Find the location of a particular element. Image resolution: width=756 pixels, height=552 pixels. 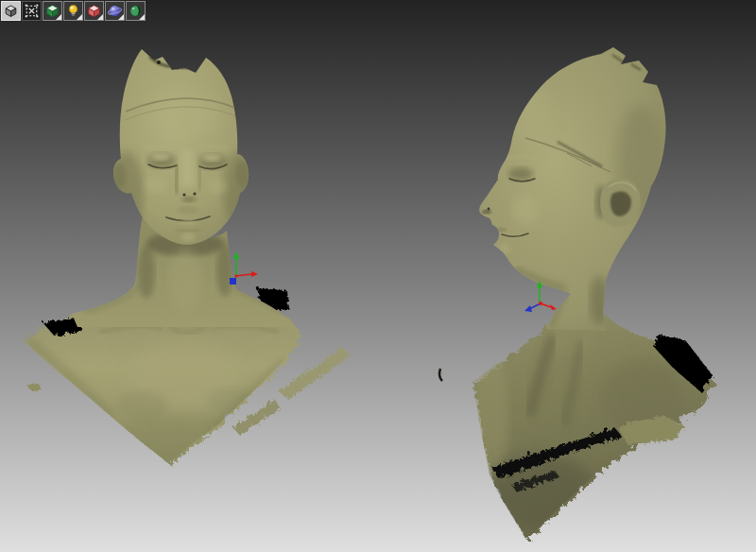

flat-shading-button is located at coordinates (94, 11).